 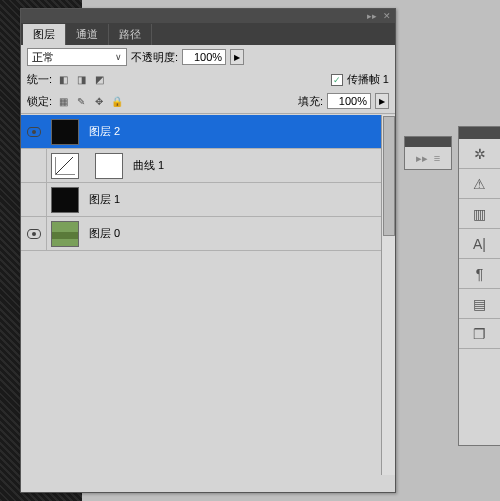 I want to click on menu-icon: ≡, so click(x=437, y=158).